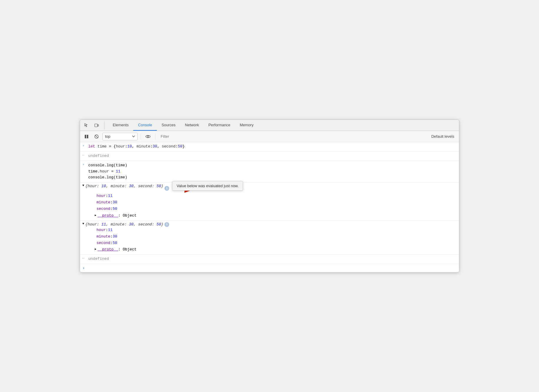 This screenshot has width=539, height=392. I want to click on tab-console: Console, so click(145, 125).